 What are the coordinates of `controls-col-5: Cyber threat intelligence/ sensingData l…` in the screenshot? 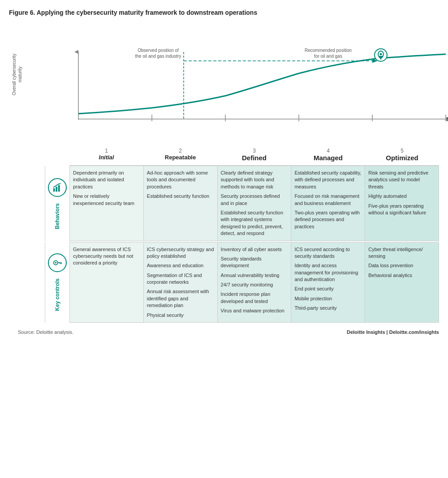 It's located at (402, 283).